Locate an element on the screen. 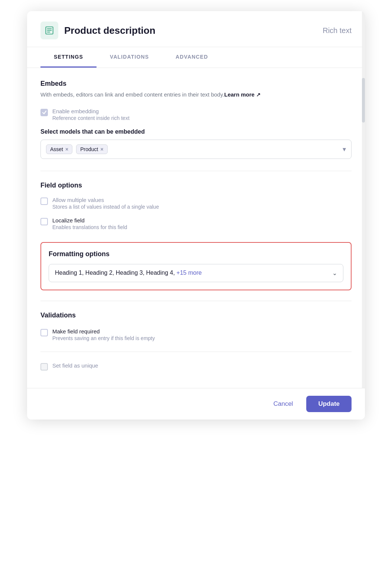 This screenshot has height=571, width=392. set-unique-checkbox-wrap is located at coordinates (44, 367).